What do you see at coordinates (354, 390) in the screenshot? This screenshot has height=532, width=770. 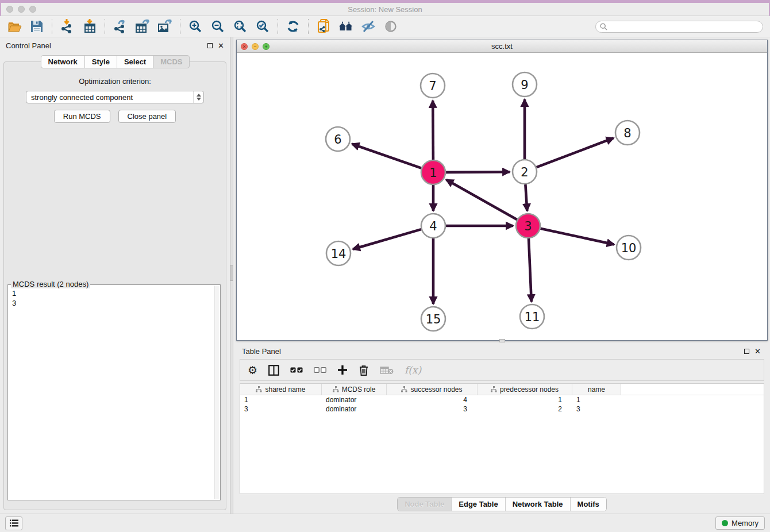 I see `column-header-mcds-role: MCDS role` at bounding box center [354, 390].